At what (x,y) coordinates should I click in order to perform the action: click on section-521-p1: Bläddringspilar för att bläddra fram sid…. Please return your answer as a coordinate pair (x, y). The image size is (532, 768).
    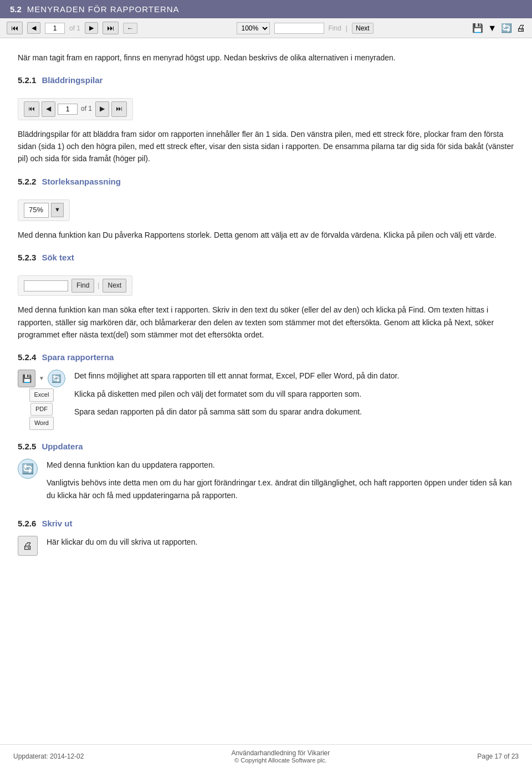
    Looking at the image, I should click on (266, 146).